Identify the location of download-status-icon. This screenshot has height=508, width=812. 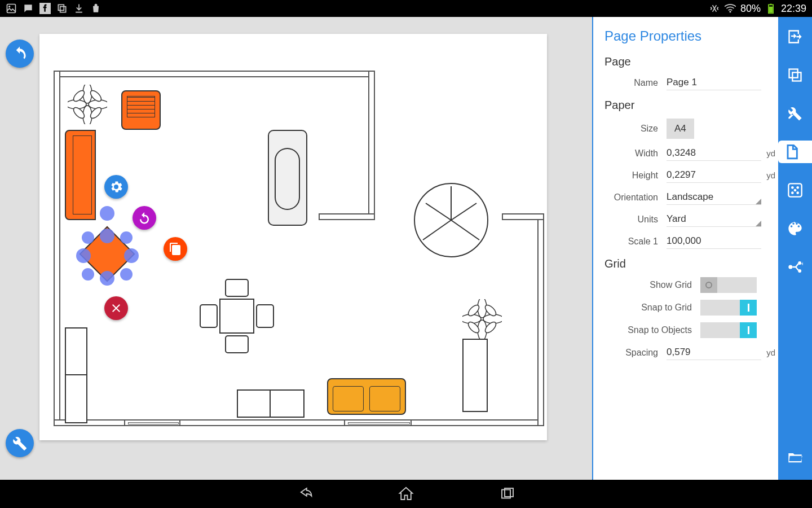
(79, 8).